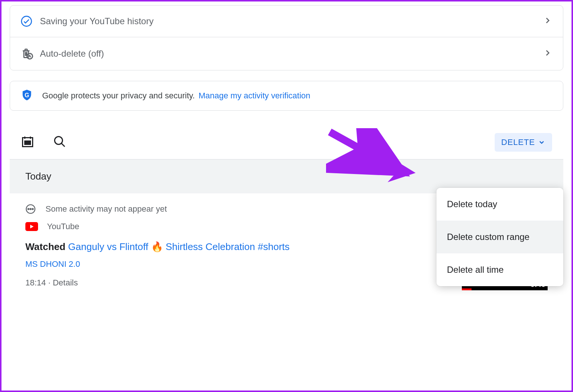 The width and height of the screenshot is (573, 392). I want to click on check-circle-icon, so click(28, 21).